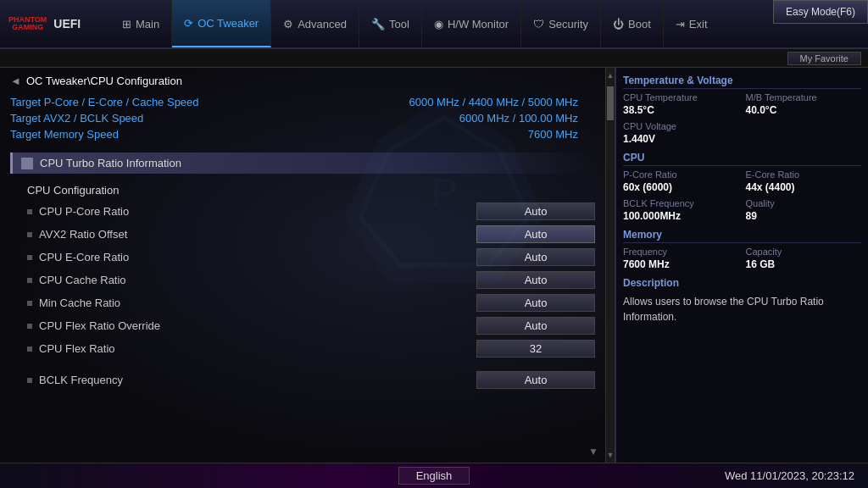  What do you see at coordinates (303, 119) in the screenshot?
I see `target-row-2: Target AVX2 / BCLK Speed 6000 MHz / 100.…` at bounding box center [303, 119].